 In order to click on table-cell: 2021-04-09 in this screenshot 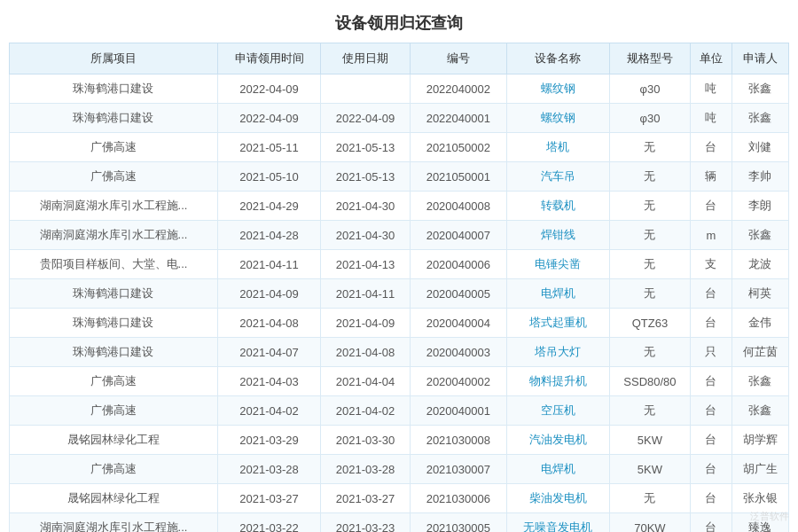, I will do `click(269, 294)`.